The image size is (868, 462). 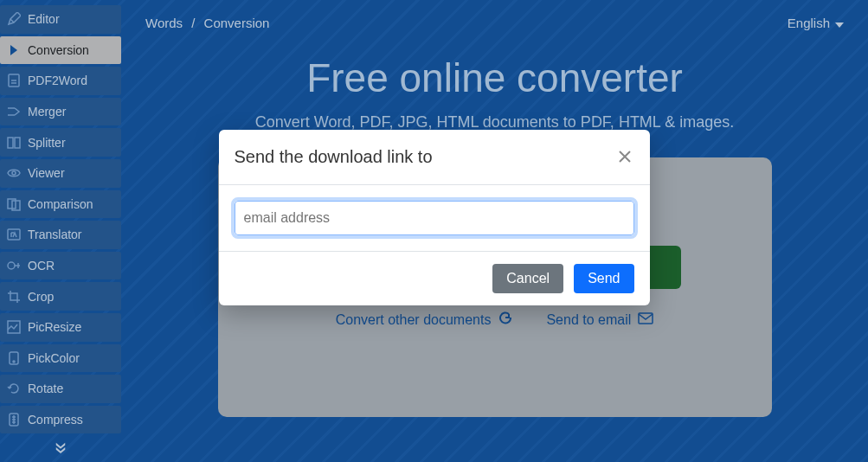 I want to click on modal-body, so click(x=434, y=218).